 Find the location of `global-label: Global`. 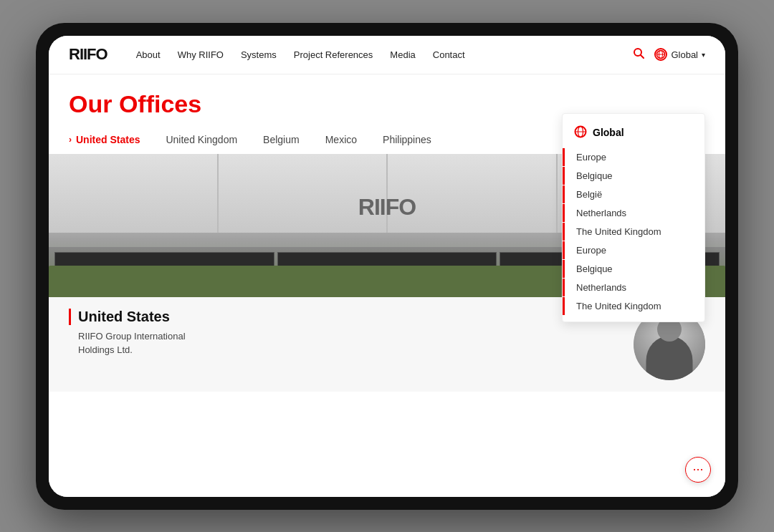

global-label: Global is located at coordinates (684, 54).